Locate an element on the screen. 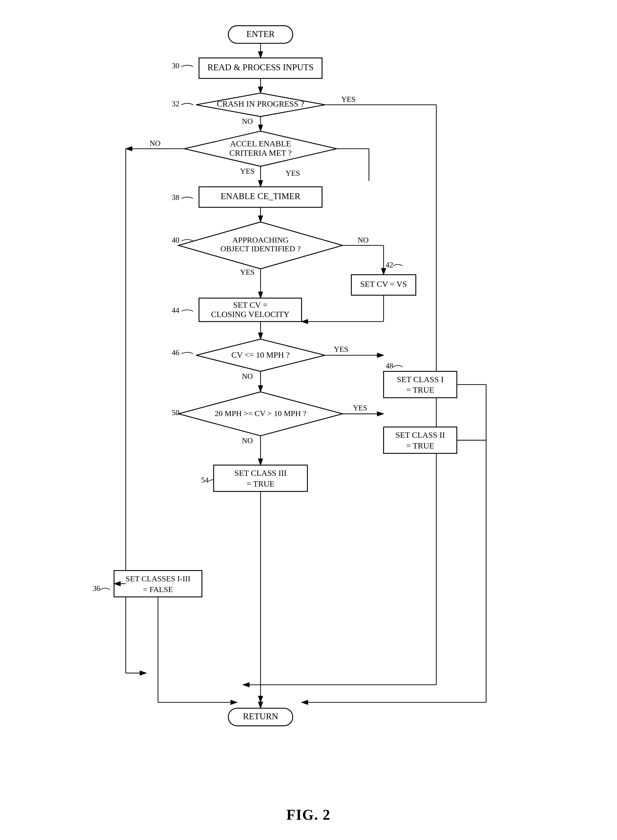 The image size is (617, 840). read-process-label: READ & PROCESS INPUTS is located at coordinates (260, 67).